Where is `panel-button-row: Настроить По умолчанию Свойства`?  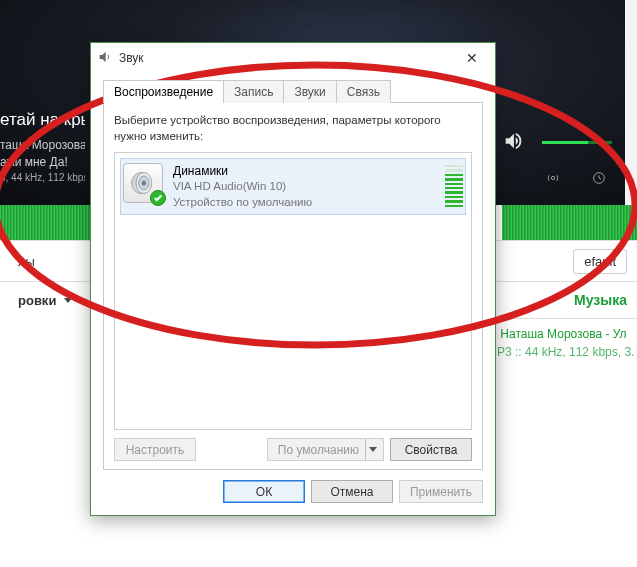 panel-button-row: Настроить По умолчанию Свойства is located at coordinates (293, 450).